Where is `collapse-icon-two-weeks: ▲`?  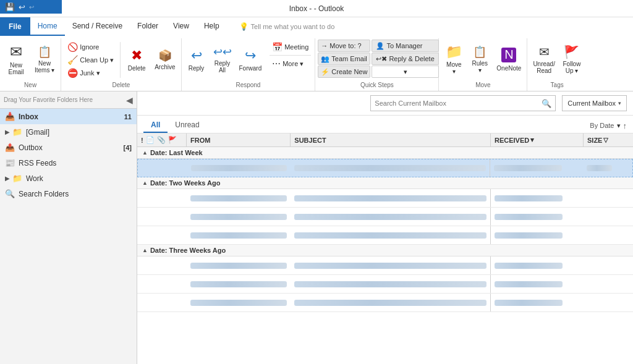
collapse-icon-two-weeks: ▲ is located at coordinates (145, 183).